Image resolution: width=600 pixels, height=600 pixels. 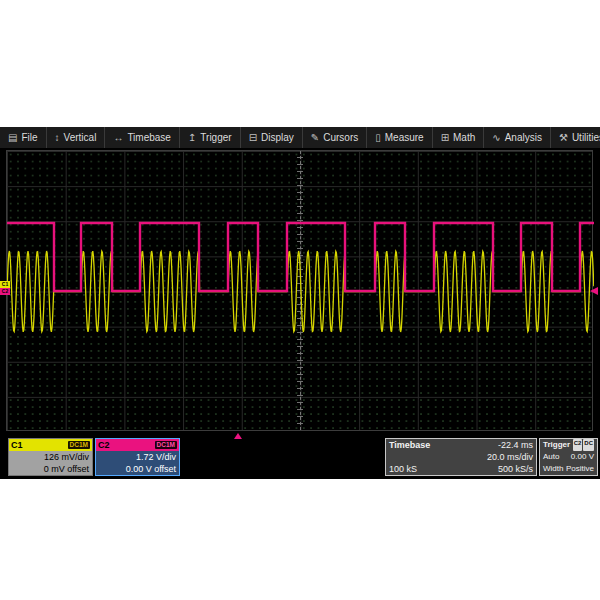 I want to click on c2-scale: 1.72 V/div, so click(x=138, y=457).